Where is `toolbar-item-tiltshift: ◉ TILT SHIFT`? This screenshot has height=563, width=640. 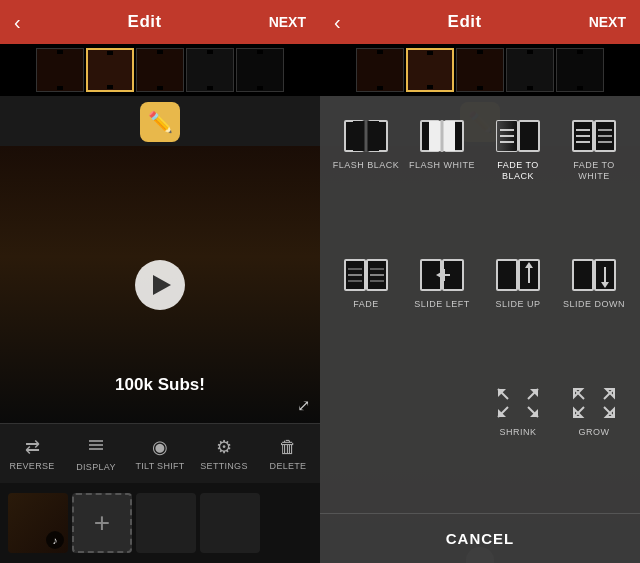 toolbar-item-tiltshift: ◉ TILT SHIFT is located at coordinates (160, 454).